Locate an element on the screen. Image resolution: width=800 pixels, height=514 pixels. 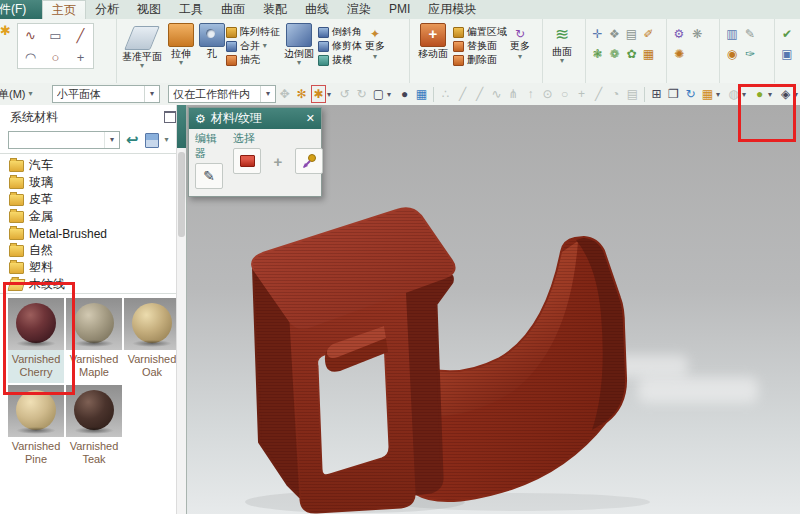
tab-assembly: 装配 is located at coordinates (275, 10).